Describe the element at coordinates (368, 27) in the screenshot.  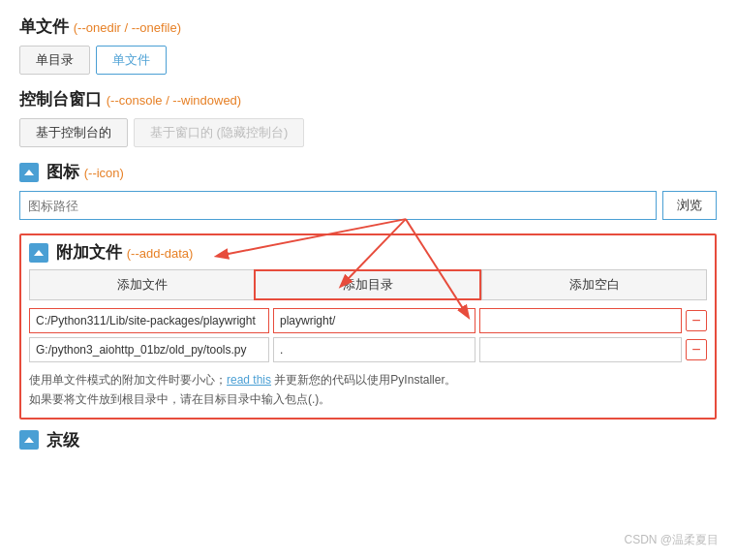
I see `single-file-title: 单文件 (--onedir / --onefile)` at that location.